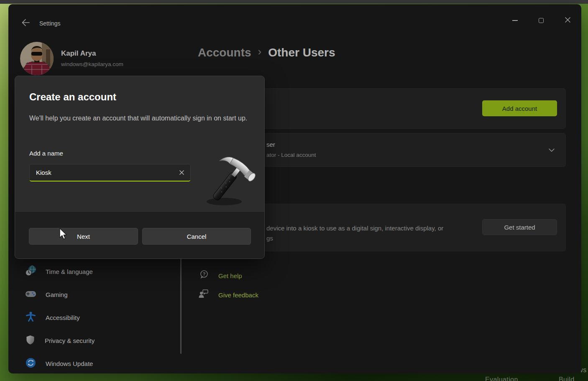 The width and height of the screenshot is (588, 381). I want to click on hammer-icon, so click(230, 182).